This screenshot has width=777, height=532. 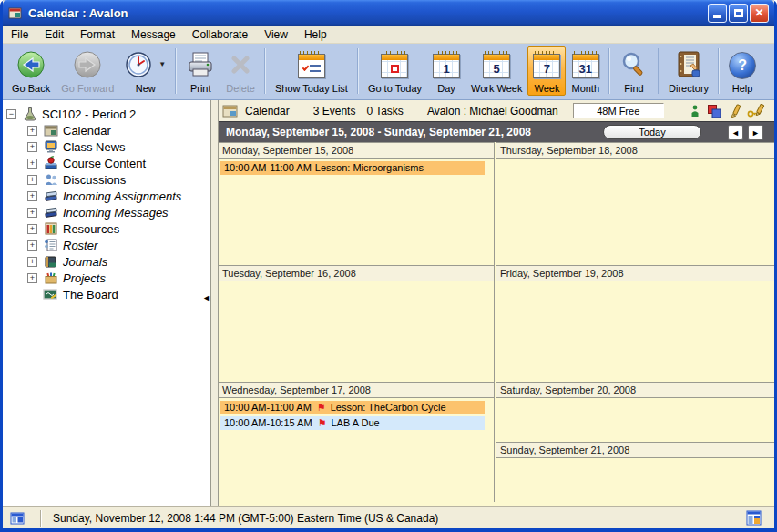 What do you see at coordinates (312, 71) in the screenshot?
I see `show-today-list-button: Show Today List` at bounding box center [312, 71].